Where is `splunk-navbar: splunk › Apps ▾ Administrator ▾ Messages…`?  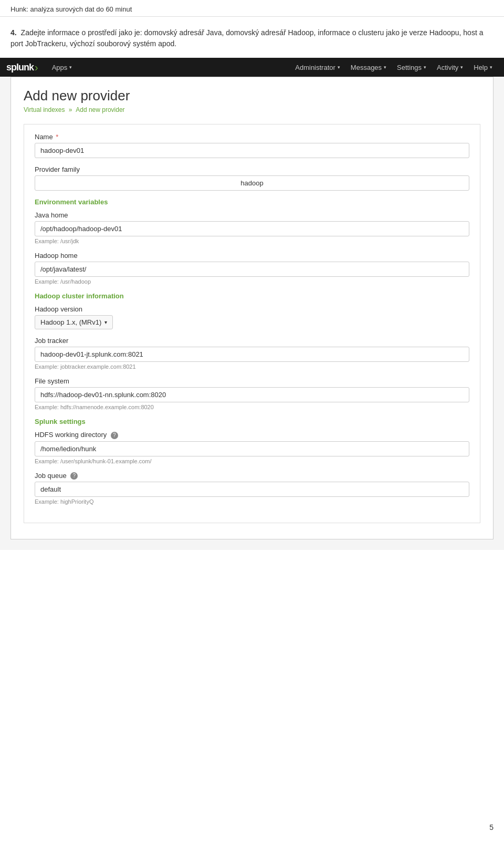
splunk-navbar: splunk › Apps ▾ Administrator ▾ Messages… is located at coordinates (252, 67).